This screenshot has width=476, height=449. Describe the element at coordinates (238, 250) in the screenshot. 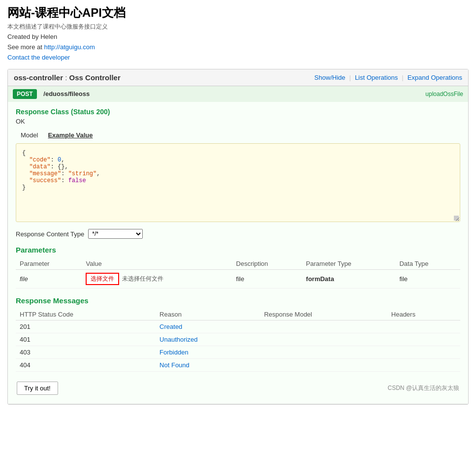

I see `parameters-title: Parameters` at that location.